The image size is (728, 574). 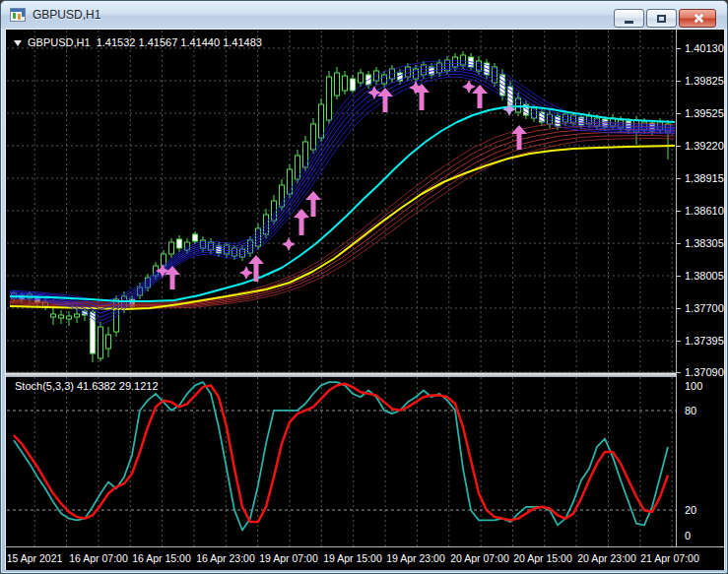 I want to click on stochastic-label: Stoch(5,3,3) 41.6382 29.1212, so click(x=87, y=386).